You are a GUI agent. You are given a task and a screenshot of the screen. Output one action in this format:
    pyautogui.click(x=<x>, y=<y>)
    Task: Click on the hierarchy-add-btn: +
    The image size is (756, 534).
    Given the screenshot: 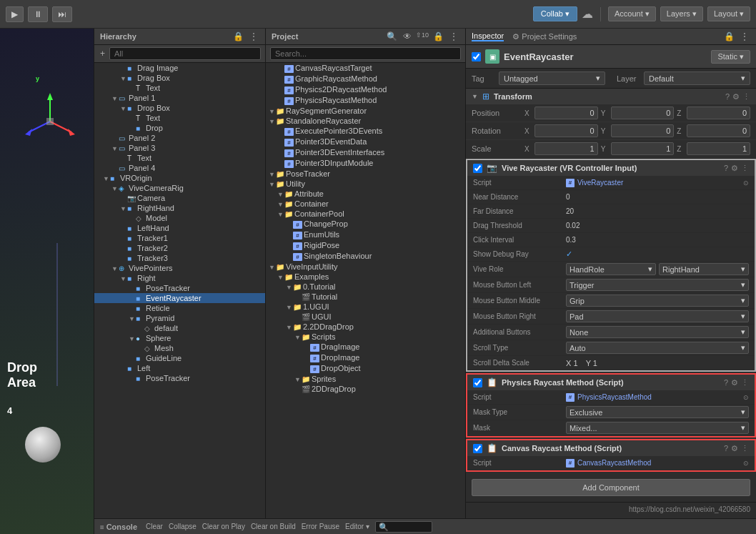 What is the action you would take?
    pyautogui.click(x=103, y=54)
    